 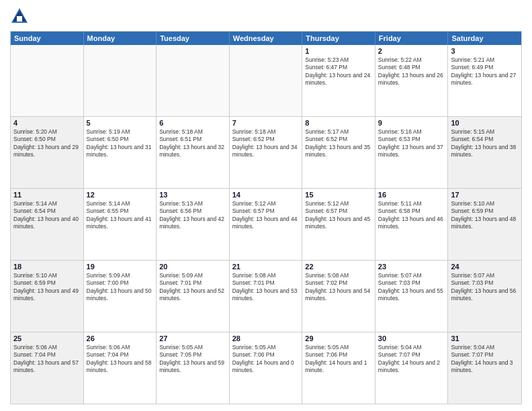 What do you see at coordinates (339, 152) in the screenshot?
I see `calendar-cell-8: 8Sunrise: 5:17 AMSunset: 6:52 PMDaylight…` at bounding box center [339, 152].